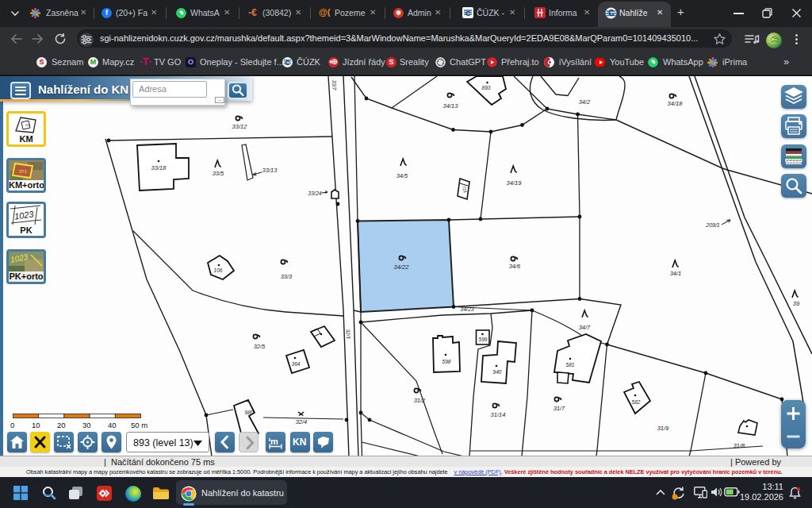 The height and width of the screenshot is (508, 812). I want to click on svg-text: 31/9, so click(663, 429).